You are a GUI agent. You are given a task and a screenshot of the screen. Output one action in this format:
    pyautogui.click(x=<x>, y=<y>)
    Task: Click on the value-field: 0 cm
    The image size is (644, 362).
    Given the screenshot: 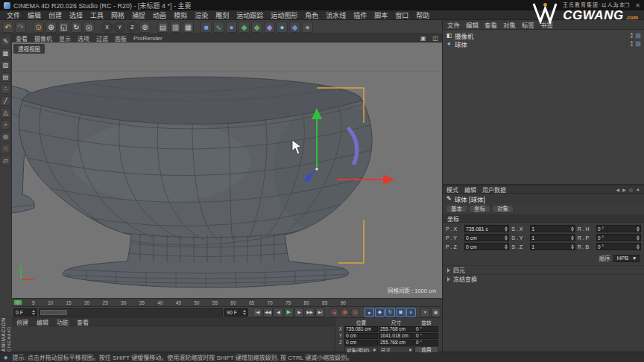 What is the action you would take?
    pyautogui.click(x=487, y=238)
    